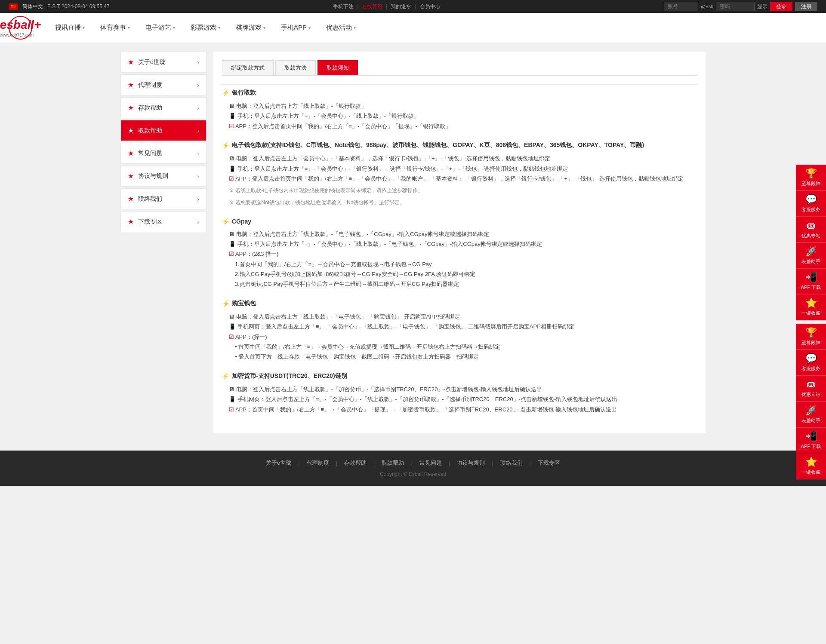 The height and width of the screenshot is (644, 826). Describe the element at coordinates (248, 68) in the screenshot. I see `tab-bind-withdrawal: 绑定取款方式` at that location.